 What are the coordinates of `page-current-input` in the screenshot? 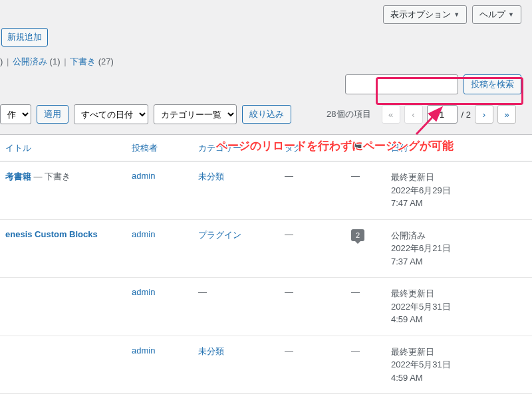 It's located at (442, 114).